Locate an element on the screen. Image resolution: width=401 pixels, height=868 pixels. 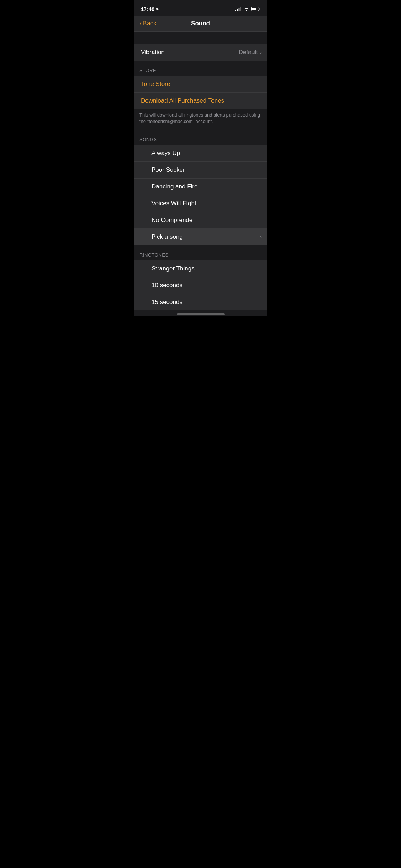
chevron-left-icon: ‹ is located at coordinates (140, 24).